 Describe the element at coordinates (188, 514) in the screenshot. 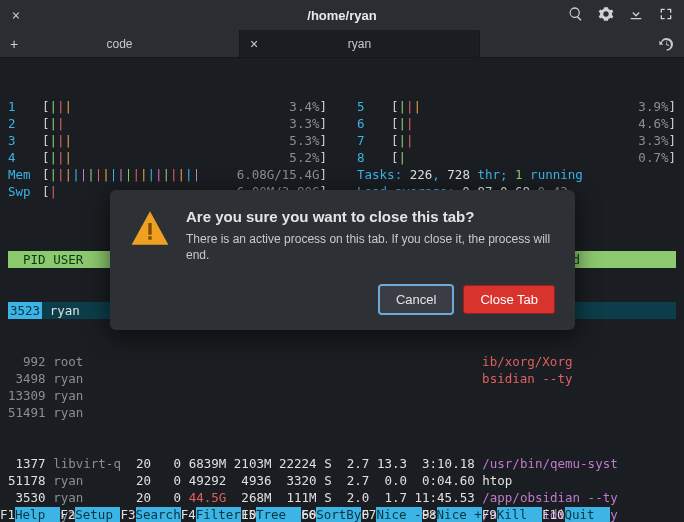

I see `fkey: F4` at that location.